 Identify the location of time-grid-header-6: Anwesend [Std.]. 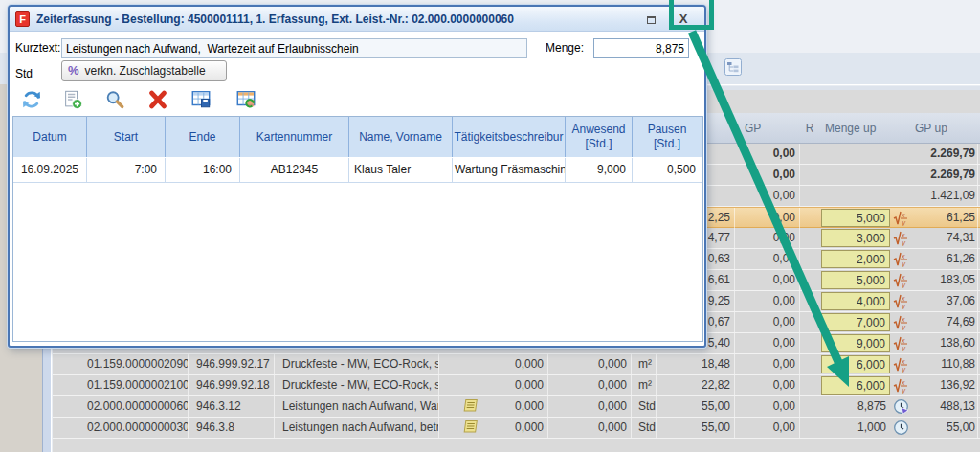
(599, 137).